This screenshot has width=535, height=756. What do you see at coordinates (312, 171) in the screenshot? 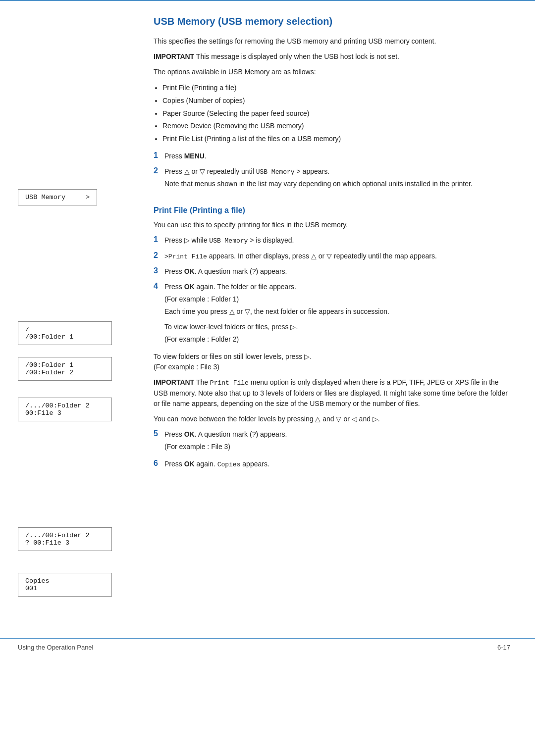
I see `step2-text-after: > appears.` at bounding box center [312, 171].